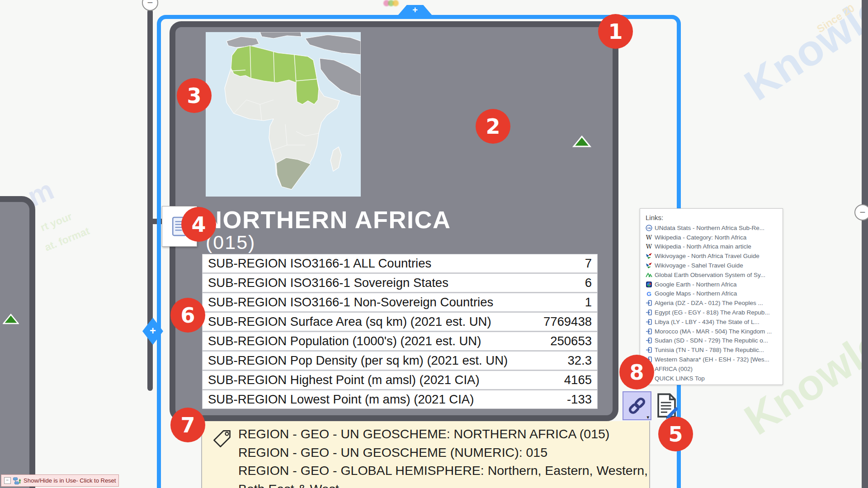 The width and height of the screenshot is (868, 488). I want to click on link-label: Tunisia (TN - TUN - 788) The Republic..., so click(709, 350).